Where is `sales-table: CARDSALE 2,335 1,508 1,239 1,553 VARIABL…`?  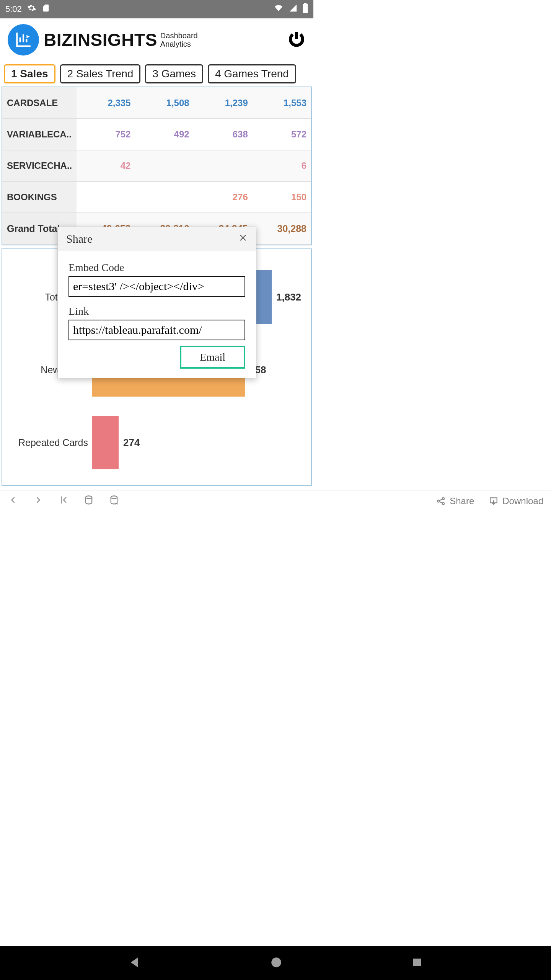 sales-table: CARDSALE 2,335 1,508 1,239 1,553 VARIABL… is located at coordinates (157, 166).